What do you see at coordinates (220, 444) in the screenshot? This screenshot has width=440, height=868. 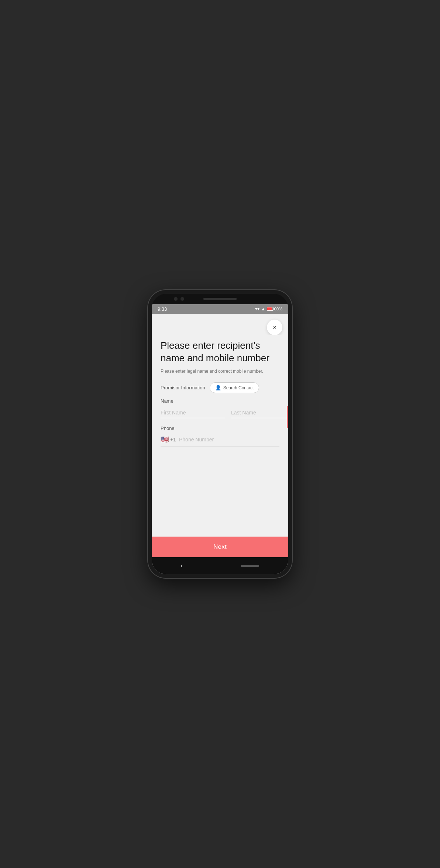 I see `screen-content: × Please enter recipient's name and mobi…` at bounding box center [220, 444].